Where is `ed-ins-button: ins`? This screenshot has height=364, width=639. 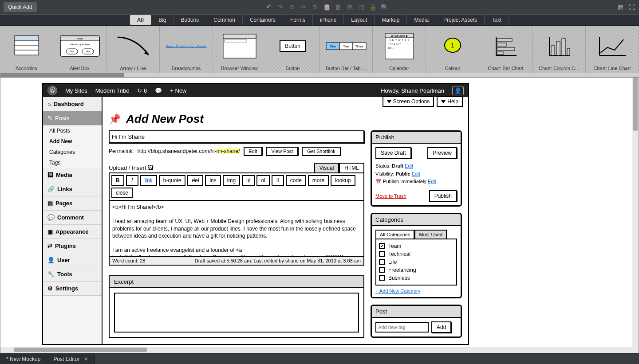 ed-ins-button: ins is located at coordinates (213, 180).